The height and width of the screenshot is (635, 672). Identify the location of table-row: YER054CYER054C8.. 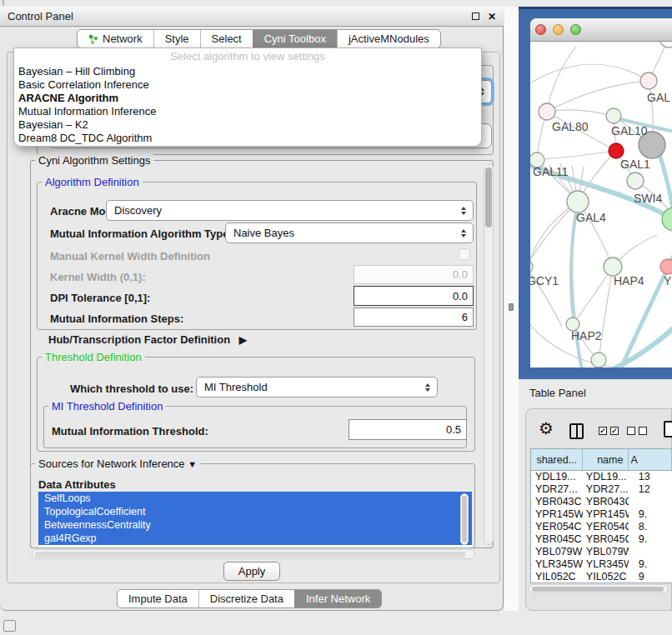
(602, 527).